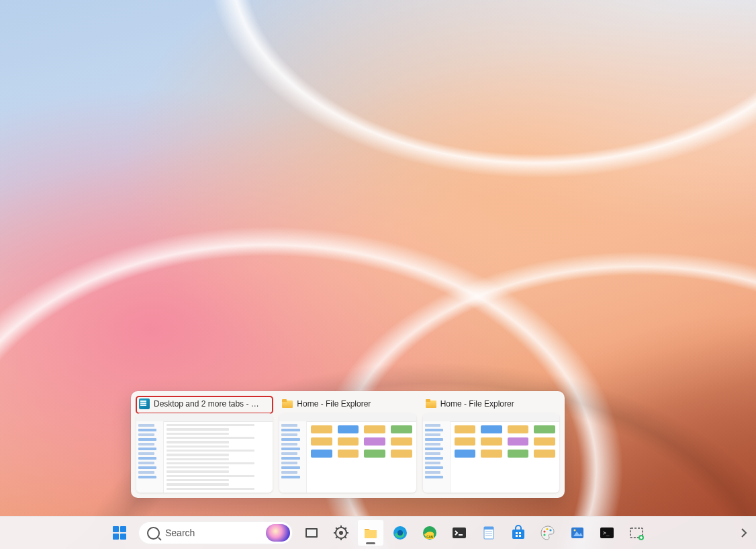 This screenshot has height=549, width=756. I want to click on taskbar-file-explorer, so click(371, 533).